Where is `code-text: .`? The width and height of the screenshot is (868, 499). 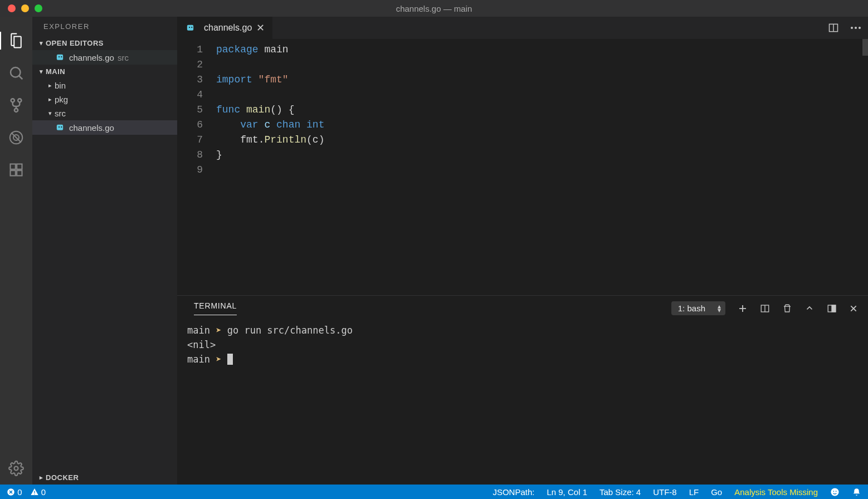 code-text: . is located at coordinates (262, 140).